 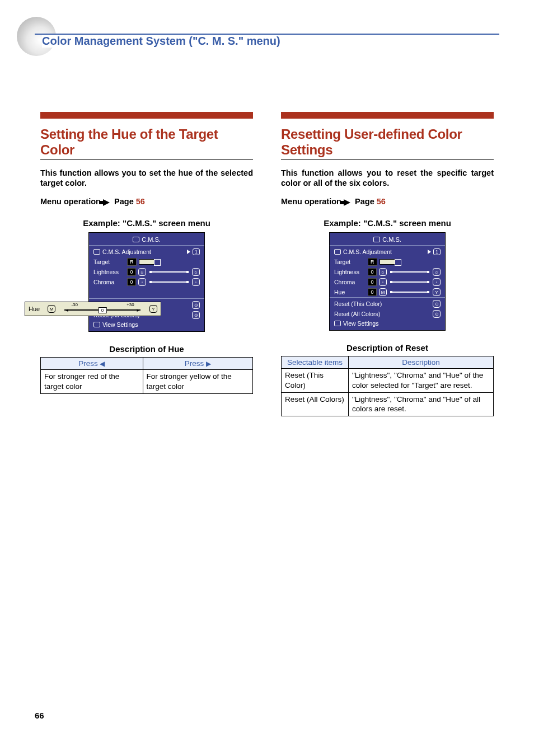 What do you see at coordinates (208, 364) in the screenshot?
I see `right-arrow-icon: ▶` at bounding box center [208, 364].